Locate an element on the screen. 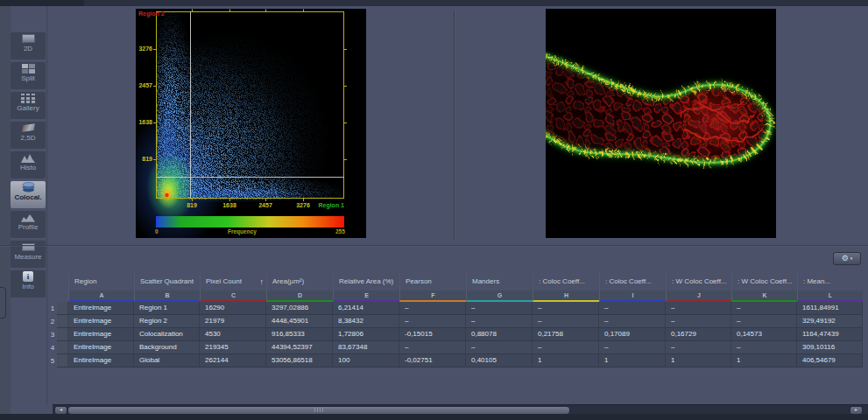  table-cell: 916,85333 is located at coordinates (300, 334).